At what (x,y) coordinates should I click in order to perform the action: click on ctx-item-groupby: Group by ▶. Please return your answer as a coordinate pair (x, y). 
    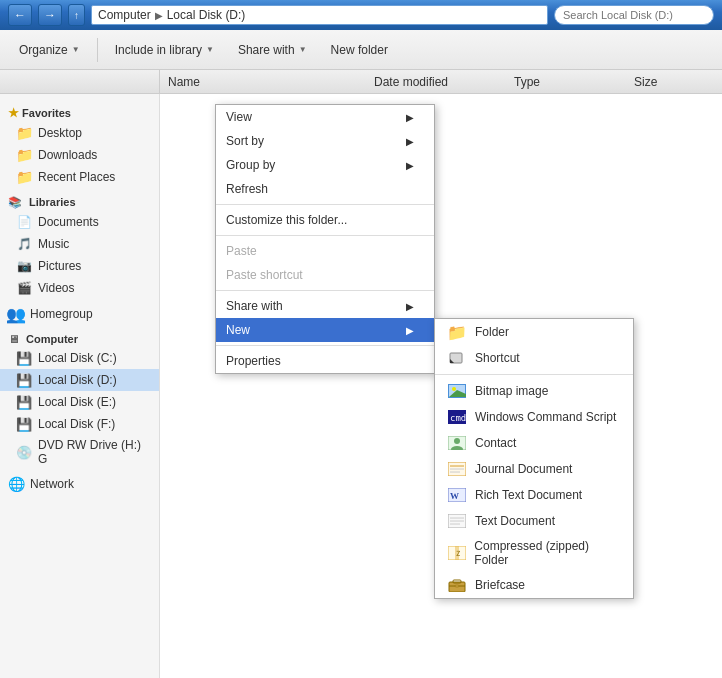
    Looking at the image, I should click on (325, 165).